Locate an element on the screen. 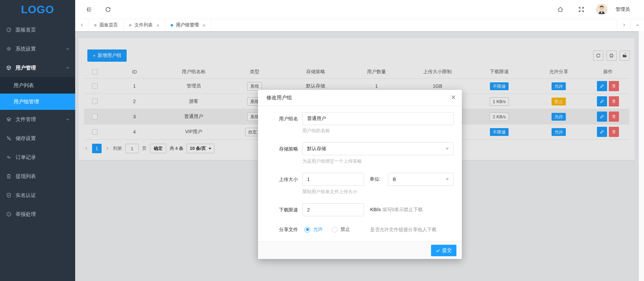 The width and height of the screenshot is (644, 281). sidebar-item-label: 举报处理 is located at coordinates (26, 214).